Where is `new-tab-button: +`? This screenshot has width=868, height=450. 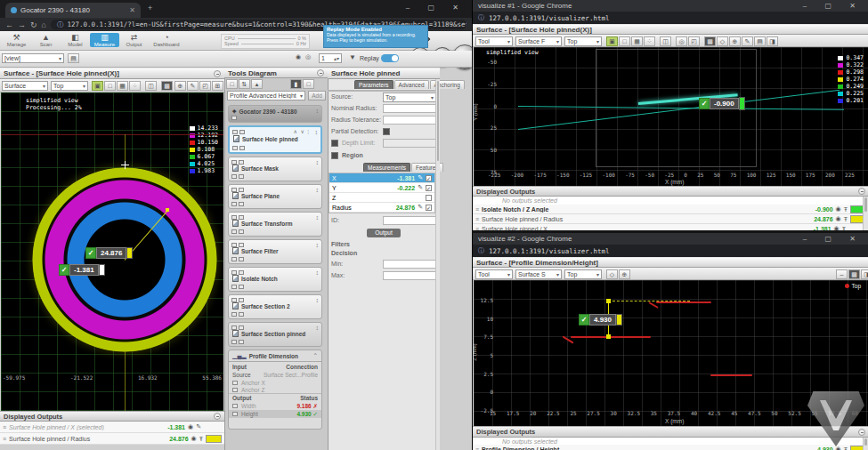 new-tab-button: + is located at coordinates (150, 8).